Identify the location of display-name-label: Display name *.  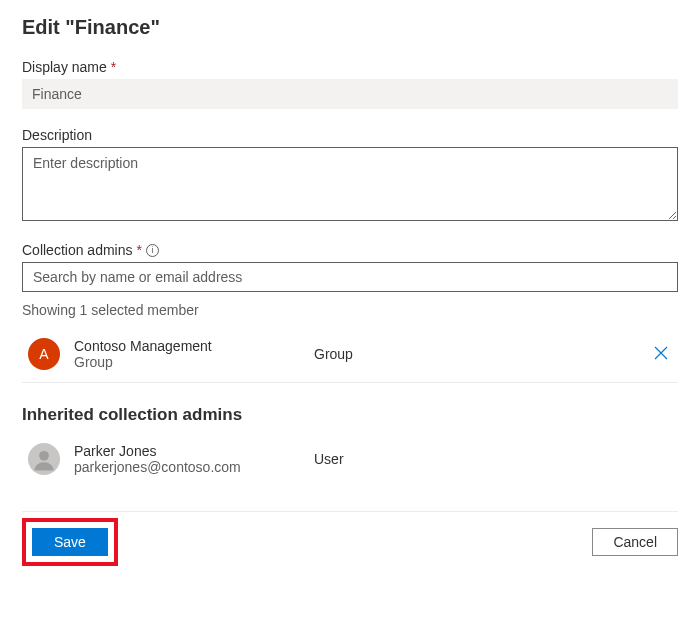
(350, 67).